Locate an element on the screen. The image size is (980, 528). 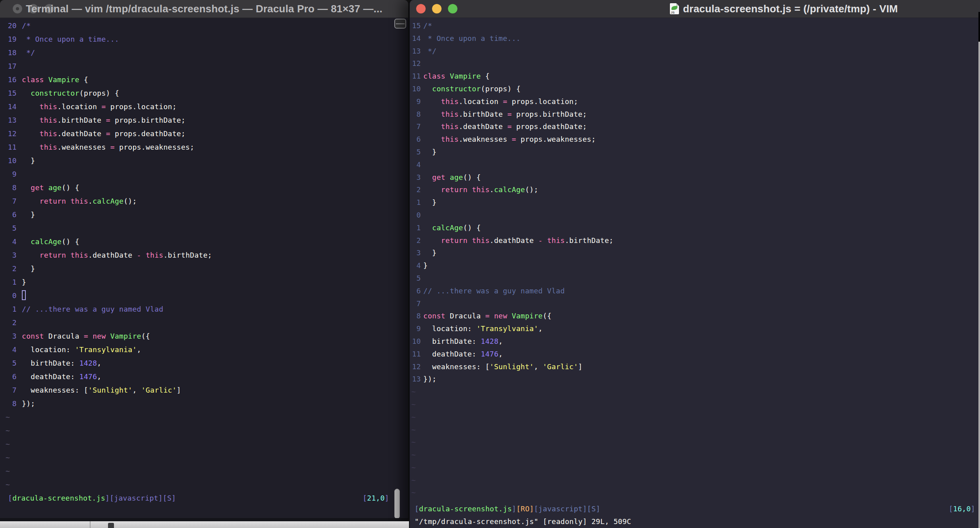
split-pane-icon is located at coordinates (400, 24).